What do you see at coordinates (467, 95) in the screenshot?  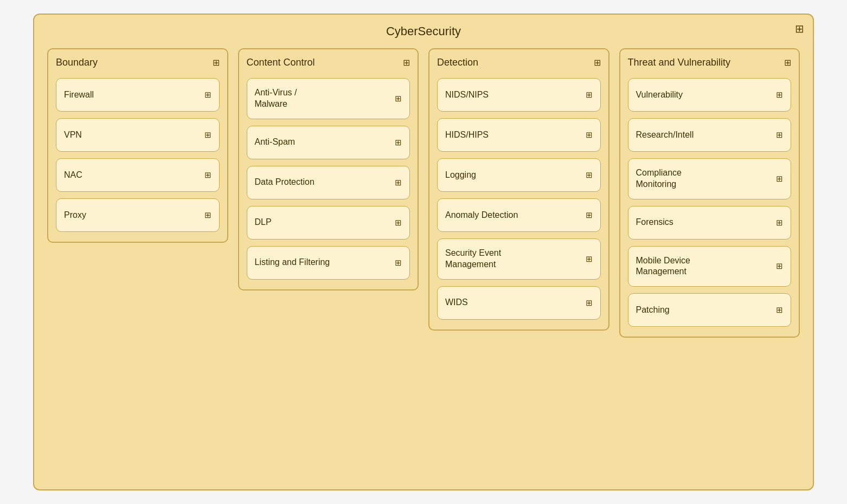 I see `card-label-nids-nips: NIDS/NIPS` at bounding box center [467, 95].